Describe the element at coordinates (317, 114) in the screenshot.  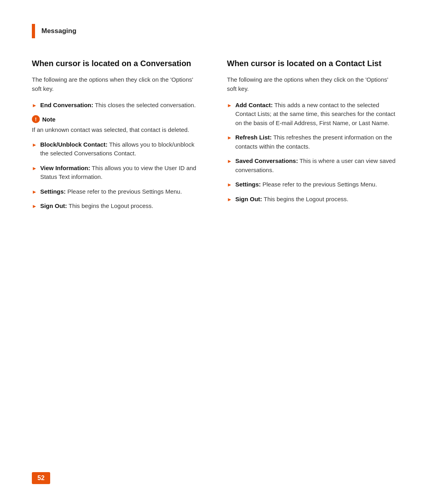
I see `bullet-add-contact-text: Add Contact: This adds a new contact to …` at that location.